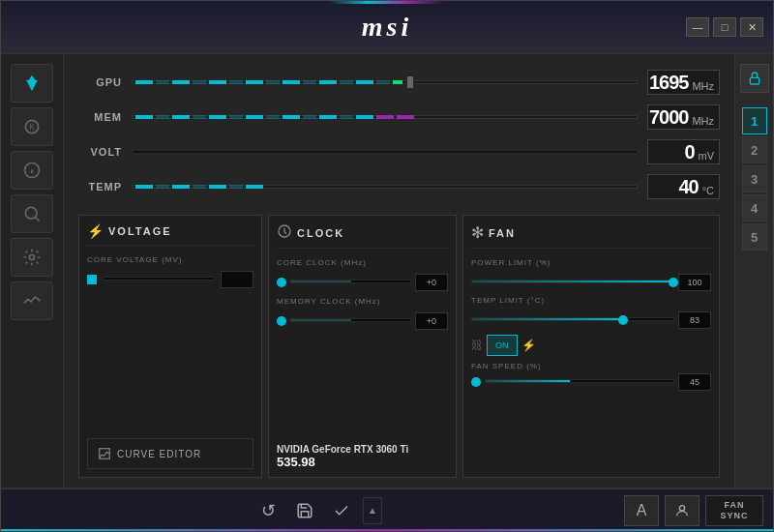  What do you see at coordinates (477, 345) in the screenshot?
I see `link-icon: ⛓` at bounding box center [477, 345].